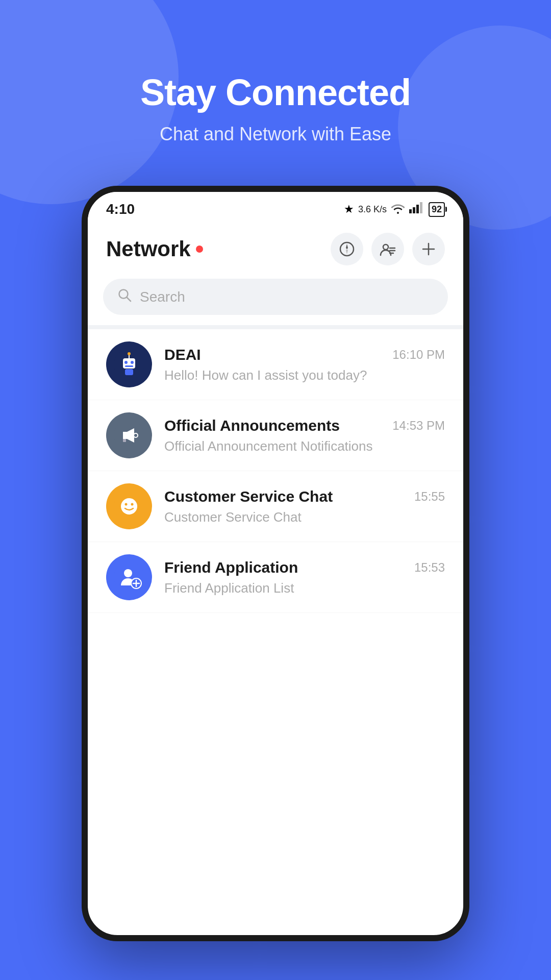  I want to click on chat-preview-announcements: Official Announcement Notifications, so click(268, 446).